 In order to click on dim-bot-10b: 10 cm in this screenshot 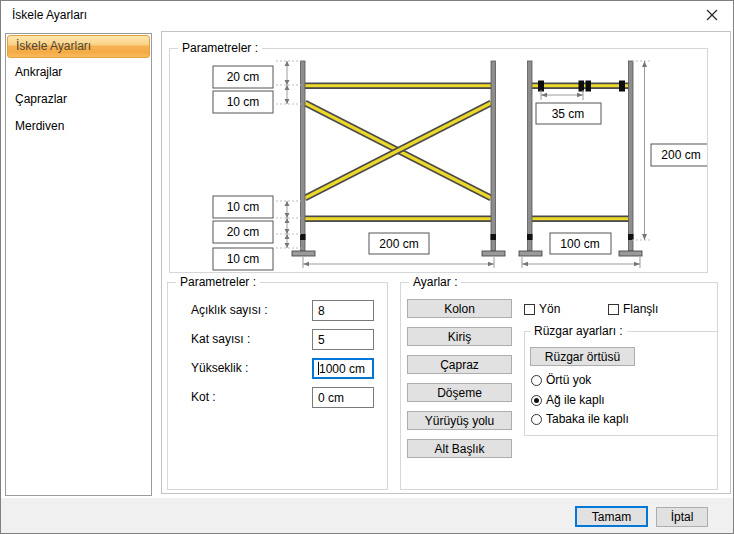, I will do `click(244, 259)`.